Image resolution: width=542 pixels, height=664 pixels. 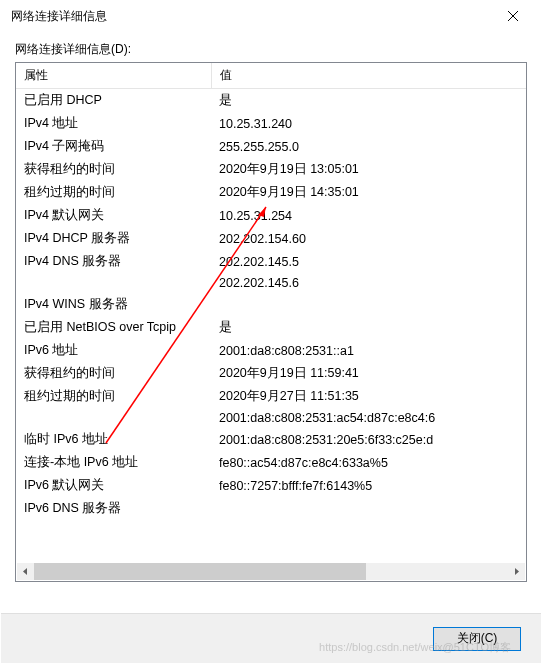 I want to click on value-cell: 2020年9月19日 13:05:01, so click(x=368, y=170).